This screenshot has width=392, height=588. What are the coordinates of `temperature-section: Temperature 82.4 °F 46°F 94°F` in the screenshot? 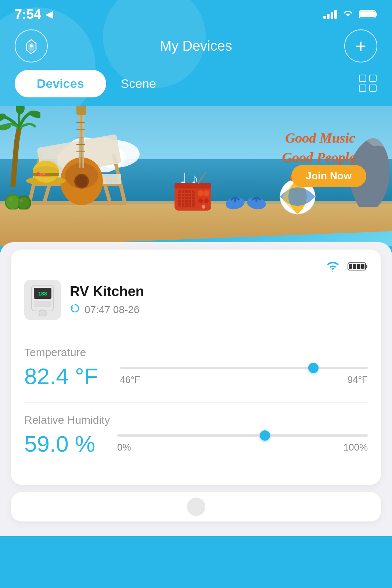 It's located at (196, 368).